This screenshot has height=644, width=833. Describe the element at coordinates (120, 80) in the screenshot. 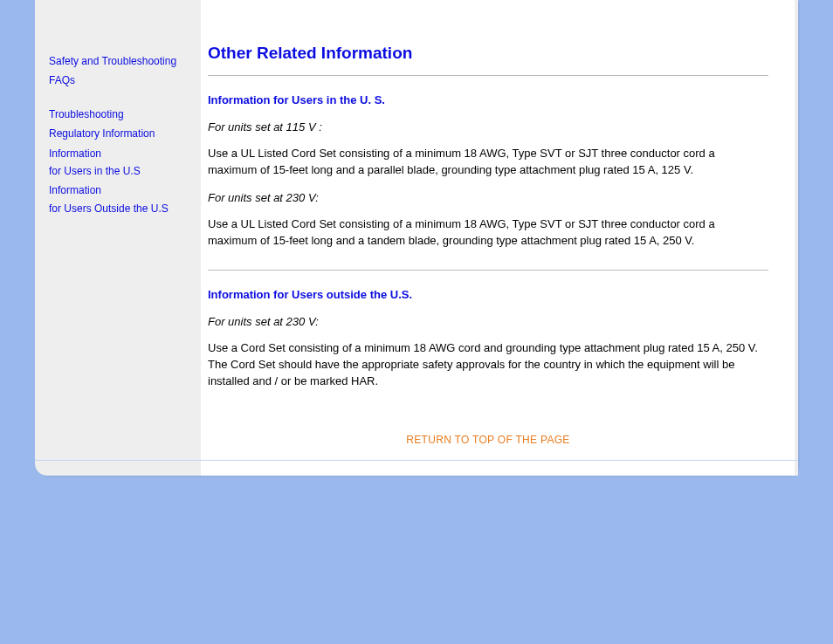

I see `nav-link-faqs: FAQs` at that location.